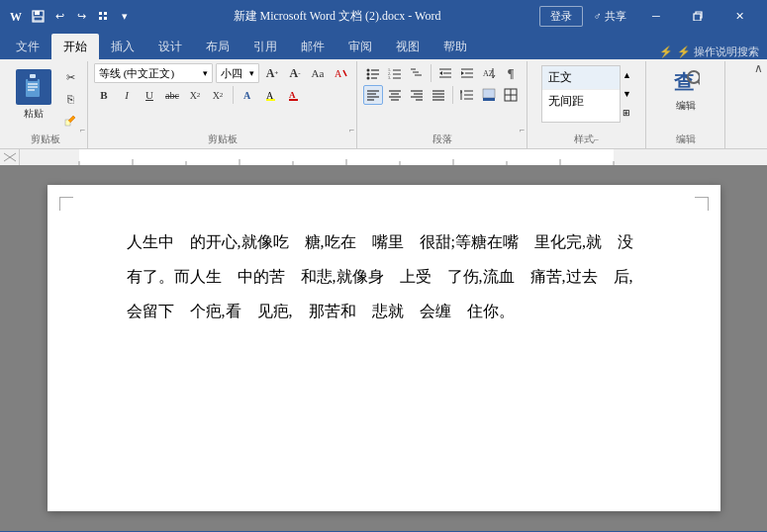  Describe the element at coordinates (709, 51) in the screenshot. I see `search-area: ⚡ ⚡ 操作说明搜索` at that location.